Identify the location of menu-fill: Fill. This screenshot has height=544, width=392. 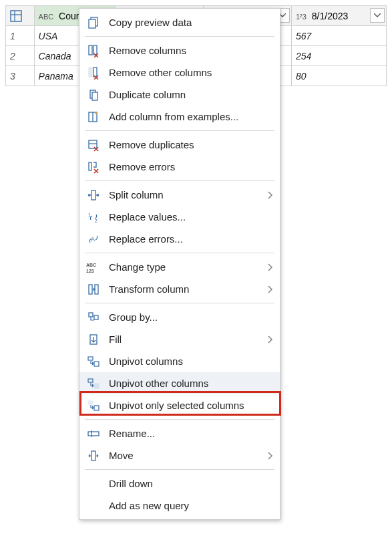
(180, 339).